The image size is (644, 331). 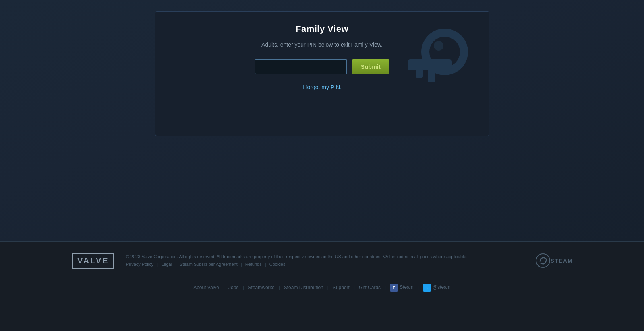 I want to click on submit-button: Submit, so click(x=371, y=67).